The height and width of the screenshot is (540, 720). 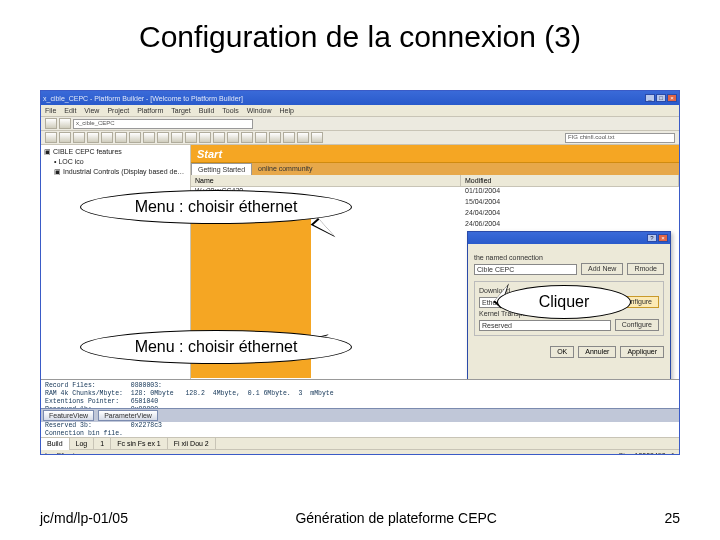 I want to click on configure-transport-button: Configure, so click(x=637, y=325).